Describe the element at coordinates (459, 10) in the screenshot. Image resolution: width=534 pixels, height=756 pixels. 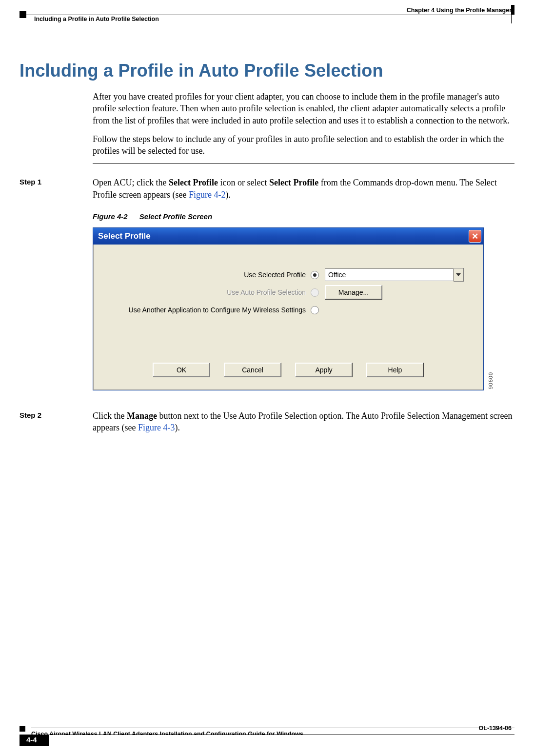
I see `header-chapter: Chapter 4 Using the Profile Manager` at that location.